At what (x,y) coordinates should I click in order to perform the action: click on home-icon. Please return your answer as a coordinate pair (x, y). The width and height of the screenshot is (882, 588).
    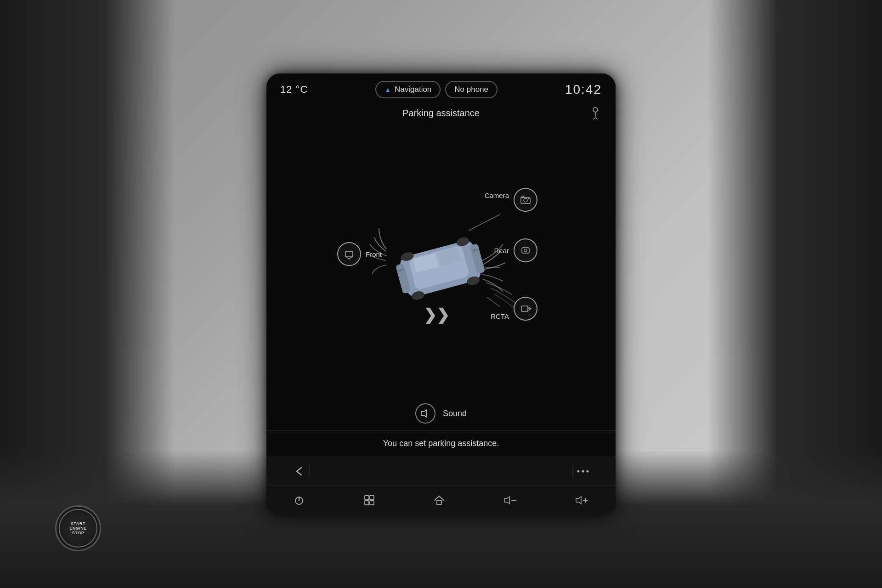
    Looking at the image, I should click on (439, 500).